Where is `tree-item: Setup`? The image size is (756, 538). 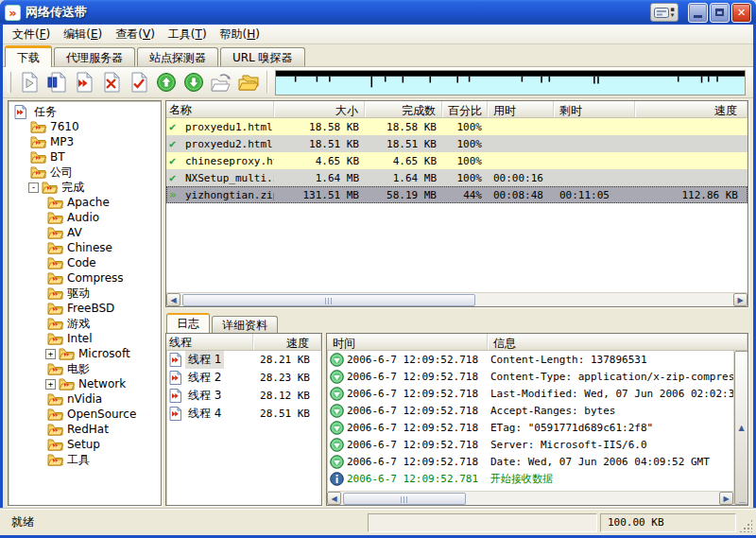
tree-item: Setup is located at coordinates (85, 444).